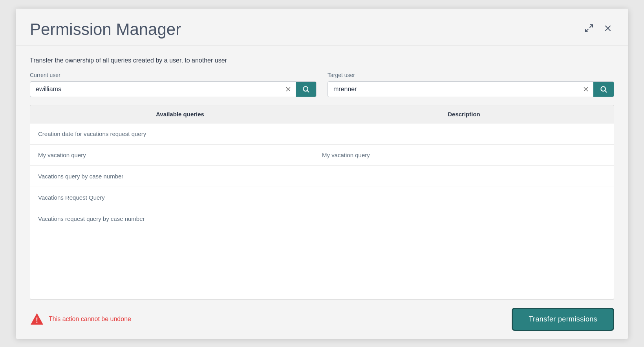 The width and height of the screenshot is (644, 347). I want to click on clear-icon, so click(288, 89).